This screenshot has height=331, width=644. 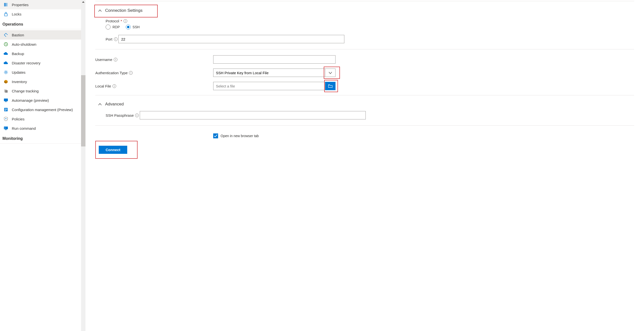 I want to click on local-file-input, so click(x=269, y=86).